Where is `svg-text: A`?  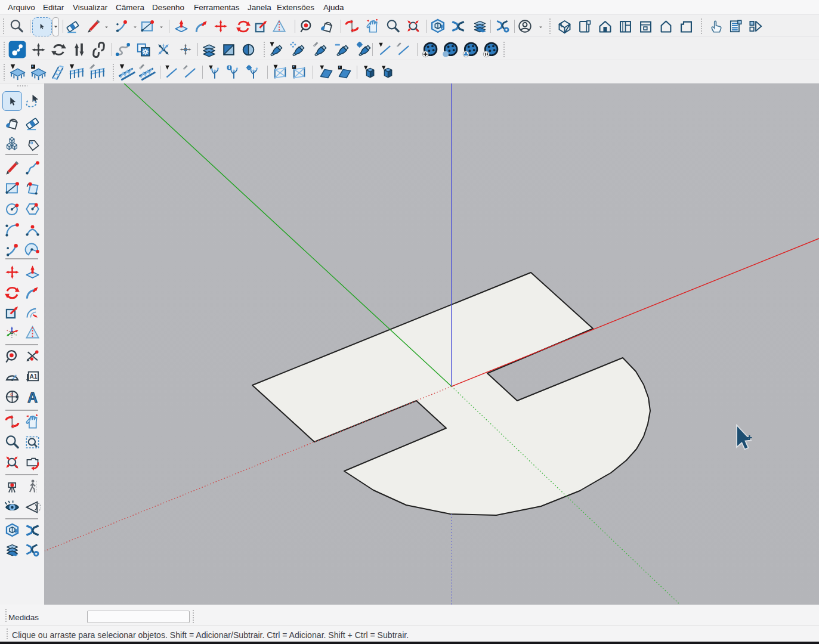 svg-text: A is located at coordinates (32, 397).